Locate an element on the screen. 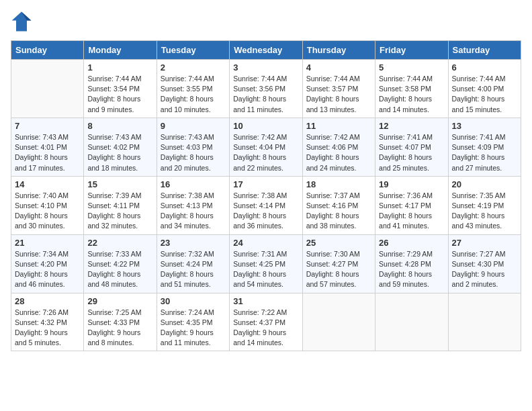  calendar-cell: 18Sunrise: 7:37 AMSunset: 4:16 PMDayligh… is located at coordinates (339, 205).